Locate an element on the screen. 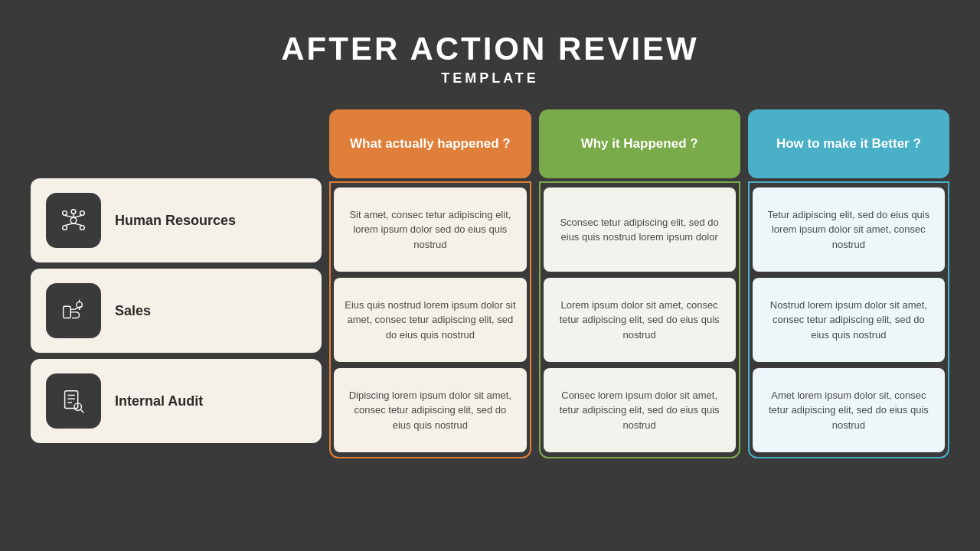  audit-label: Internal Audit is located at coordinates (159, 401).